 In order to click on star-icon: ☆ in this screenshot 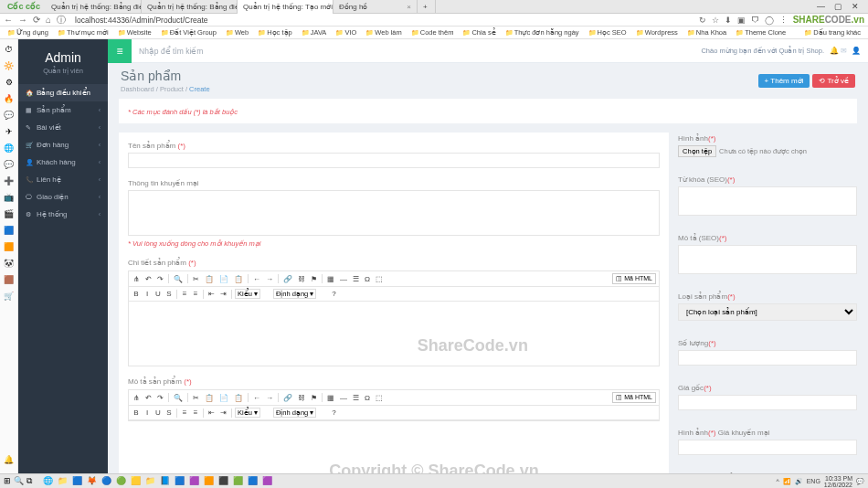, I will do `click(715, 20)`.